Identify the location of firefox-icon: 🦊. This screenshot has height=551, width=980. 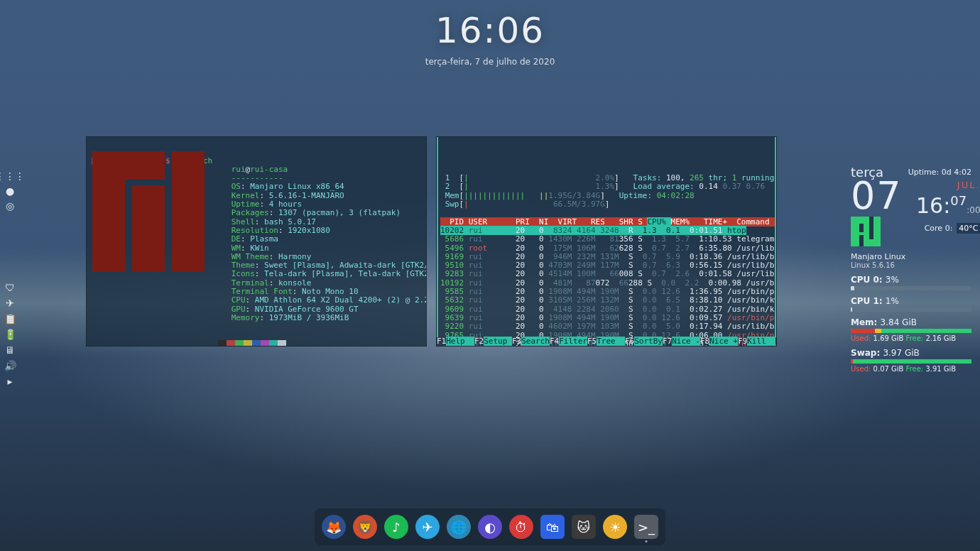
(334, 527).